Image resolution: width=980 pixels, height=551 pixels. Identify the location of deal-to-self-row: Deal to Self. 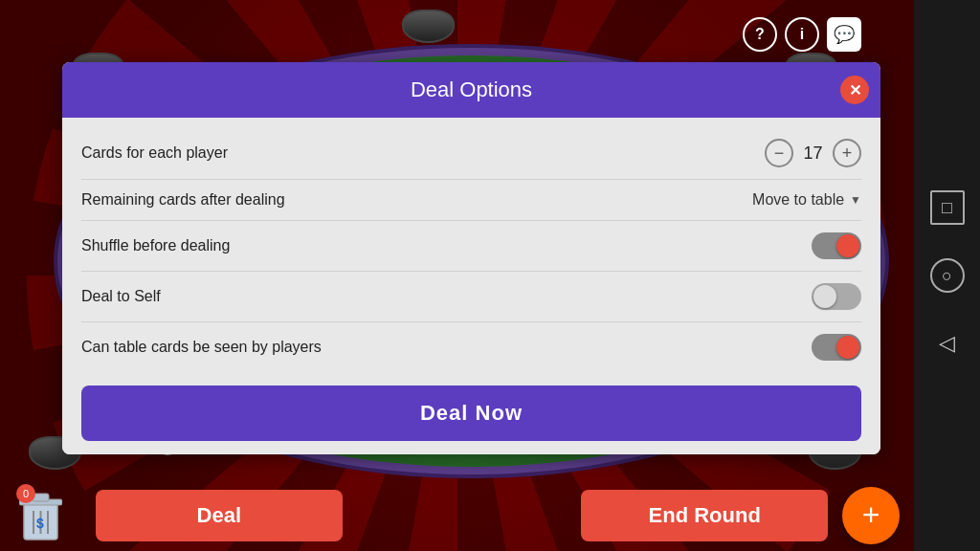
(471, 297).